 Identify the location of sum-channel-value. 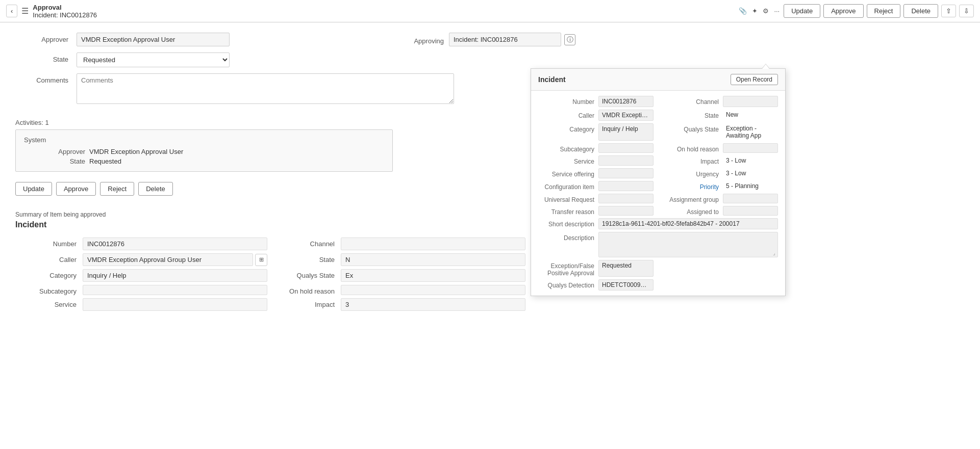
(433, 244).